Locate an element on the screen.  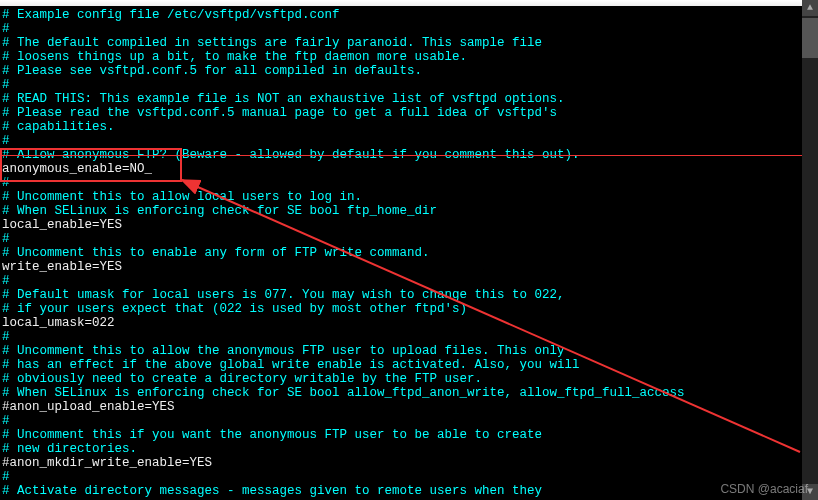
watermark-text: CSDN @acaciaf is located at coordinates (764, 489).